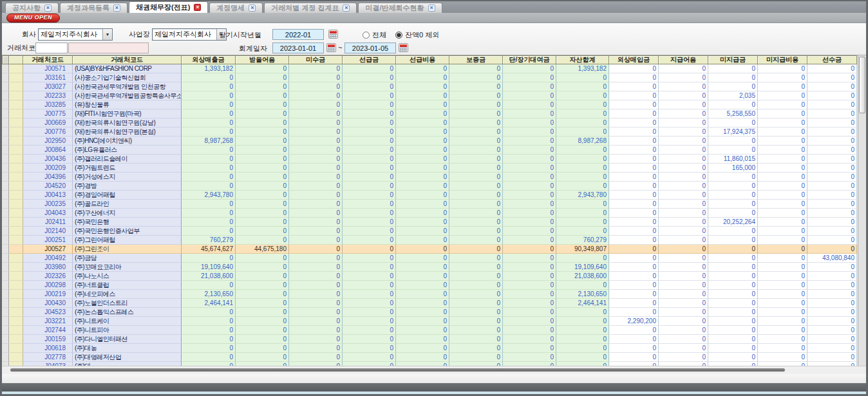 The width and height of the screenshot is (868, 396). What do you see at coordinates (236, 8) in the screenshot?
I see `tab-4: 계정명세×` at bounding box center [236, 8].